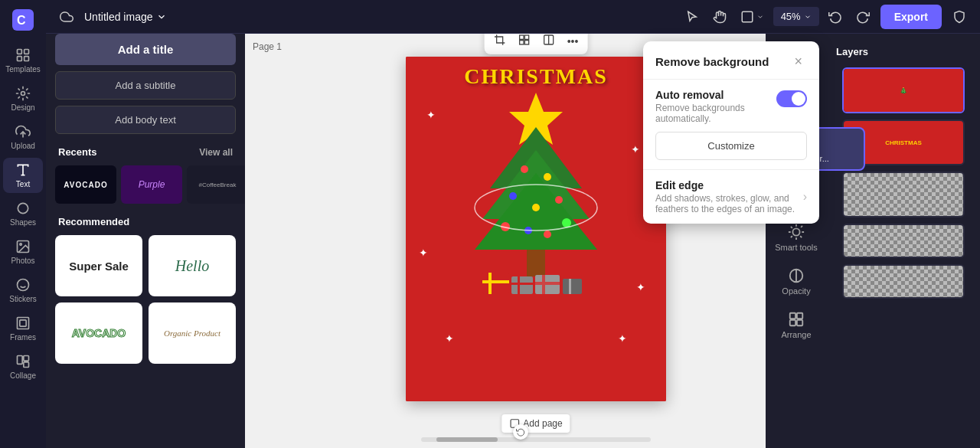  I want to click on sidebar-item-design: Design, so click(23, 99).